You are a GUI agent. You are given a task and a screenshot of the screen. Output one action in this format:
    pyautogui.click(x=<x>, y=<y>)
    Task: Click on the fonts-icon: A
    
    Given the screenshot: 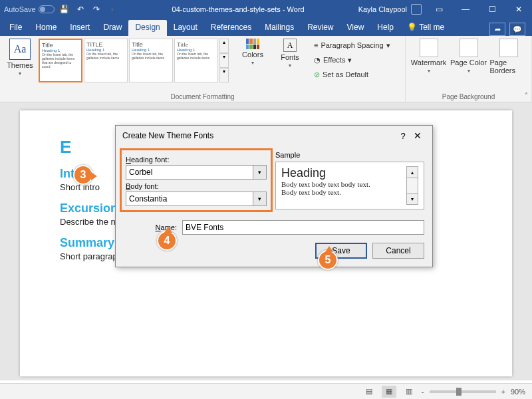 What is the action you would take?
    pyautogui.click(x=290, y=45)
    